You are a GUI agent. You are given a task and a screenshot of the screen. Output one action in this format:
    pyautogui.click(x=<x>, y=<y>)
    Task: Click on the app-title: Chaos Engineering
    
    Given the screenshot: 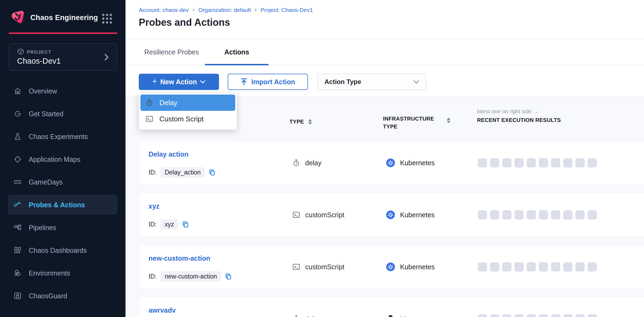 What is the action you would take?
    pyautogui.click(x=64, y=18)
    